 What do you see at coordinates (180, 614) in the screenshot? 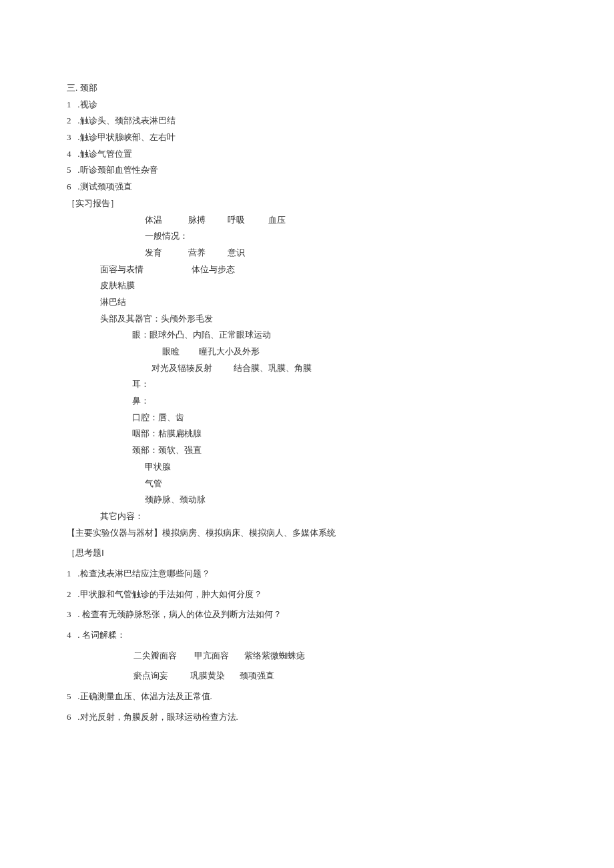
I see `txt: . 检查有无颈静脉怒张，病人的体位及判断方法如何？` at bounding box center [180, 614].